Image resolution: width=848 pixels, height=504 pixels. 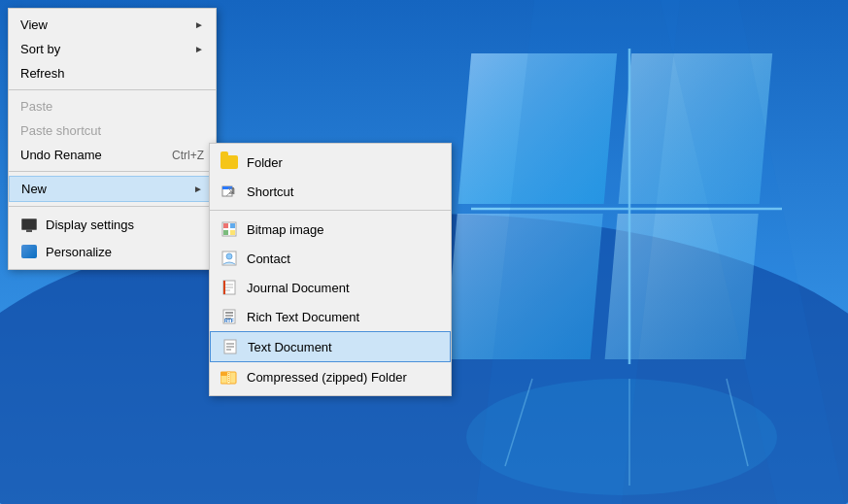 I want to click on context-menu-item-paste: Paste, so click(x=113, y=107).